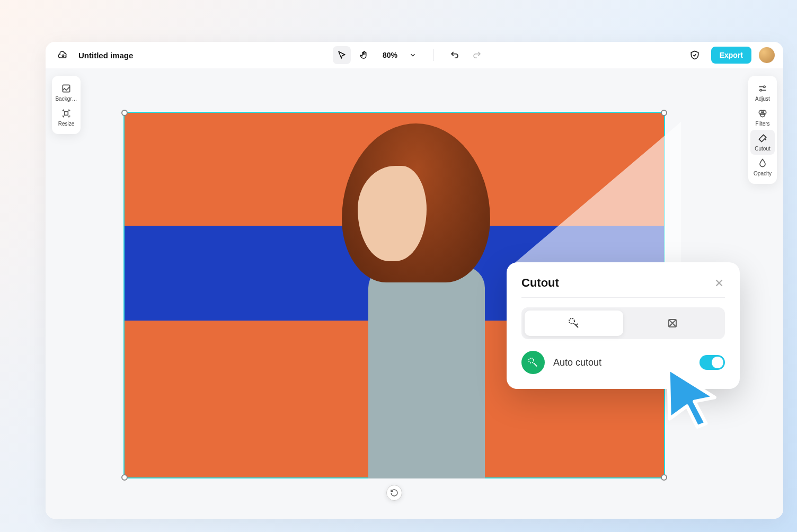 The height and width of the screenshot is (532, 797). I want to click on auto-cutout-toggle, so click(712, 362).